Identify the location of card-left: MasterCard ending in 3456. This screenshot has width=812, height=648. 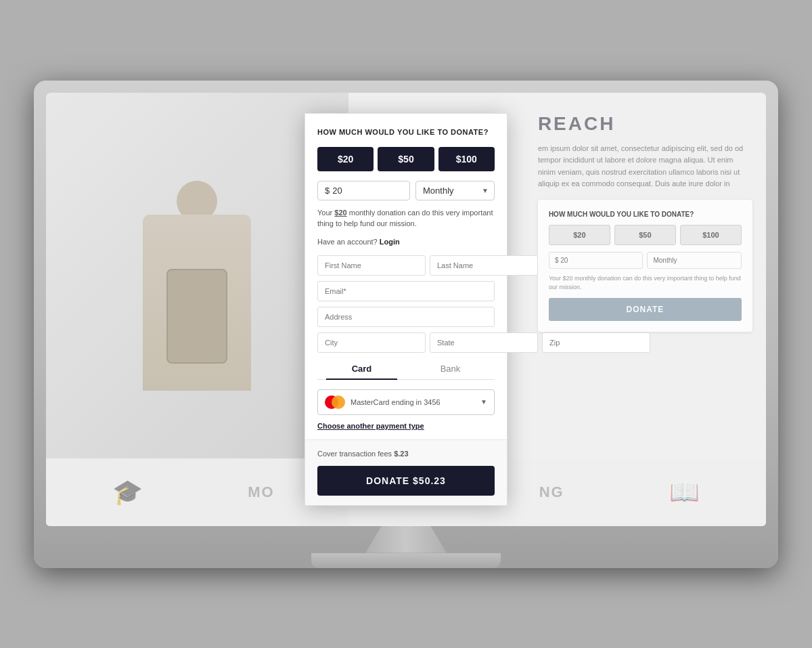
(383, 402).